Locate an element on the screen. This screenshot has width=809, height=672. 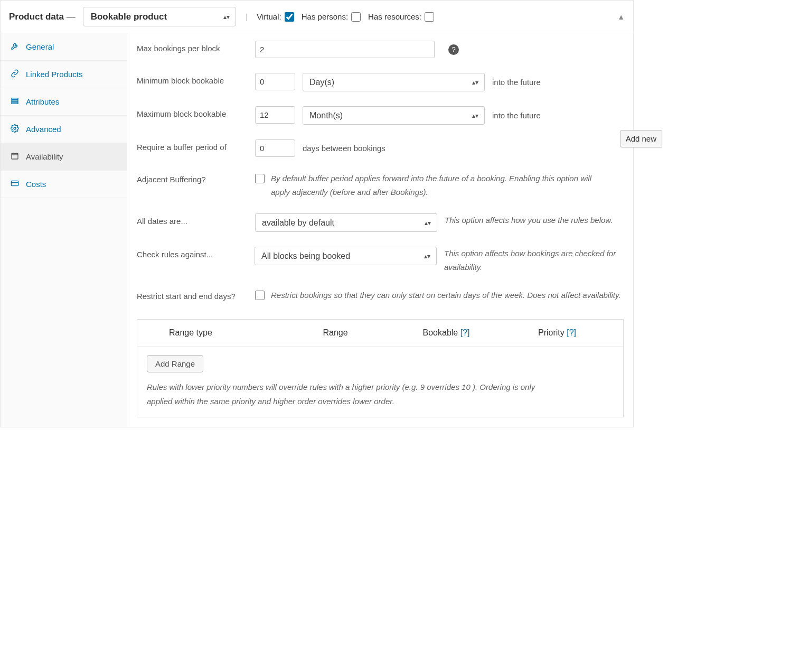
has-persons-toggle: Has persons: is located at coordinates (331, 17).